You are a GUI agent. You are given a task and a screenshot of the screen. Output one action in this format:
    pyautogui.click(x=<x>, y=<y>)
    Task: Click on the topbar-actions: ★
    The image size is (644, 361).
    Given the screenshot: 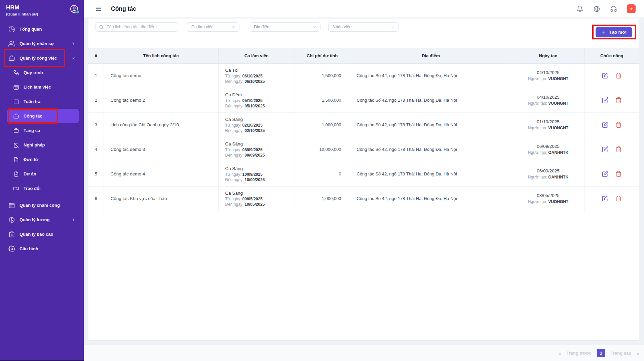 What is the action you would take?
    pyautogui.click(x=606, y=9)
    